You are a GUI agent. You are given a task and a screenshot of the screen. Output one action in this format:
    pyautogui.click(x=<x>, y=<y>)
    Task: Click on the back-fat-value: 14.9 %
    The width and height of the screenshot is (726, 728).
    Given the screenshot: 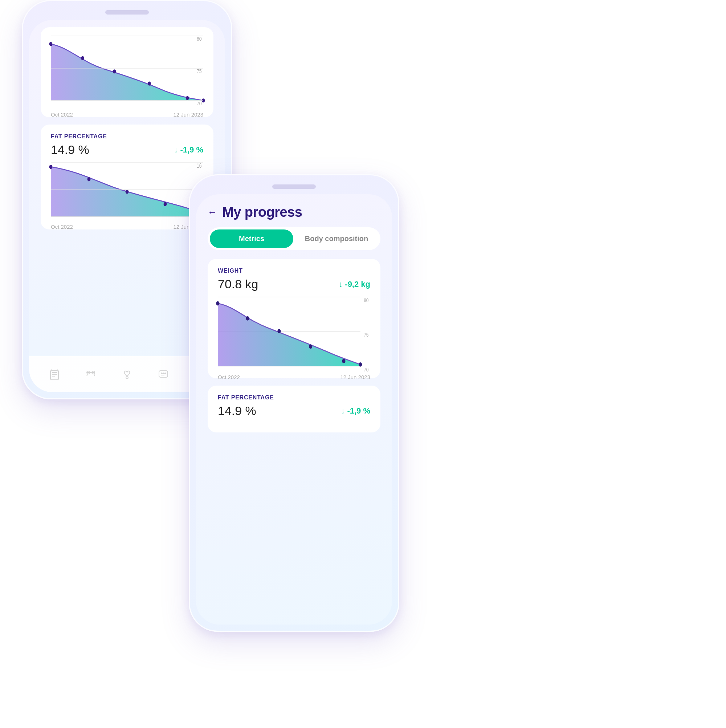 What is the action you would take?
    pyautogui.click(x=70, y=150)
    